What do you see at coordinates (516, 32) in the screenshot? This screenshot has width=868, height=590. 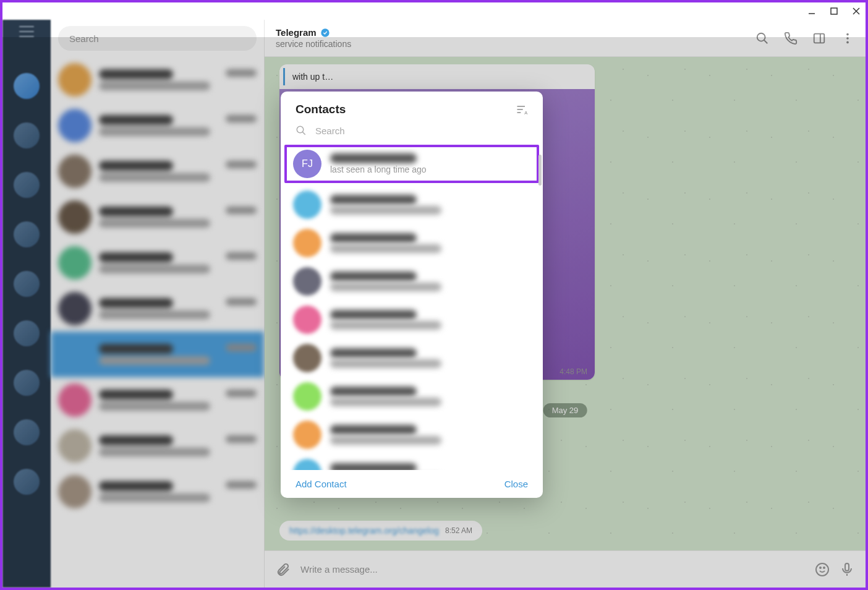 I see `chat-title: Telegram` at bounding box center [516, 32].